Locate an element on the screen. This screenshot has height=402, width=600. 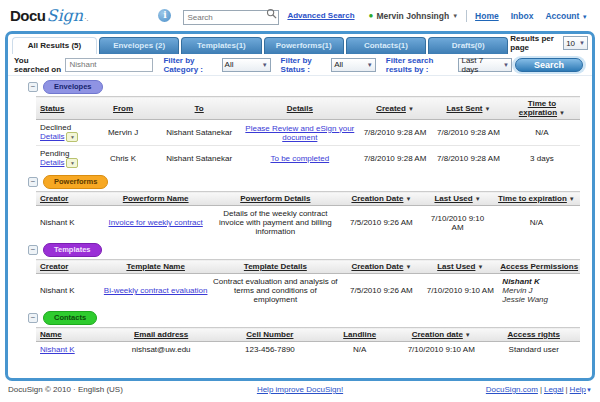
results-by-select: Last 7 days ▼ is located at coordinates (485, 65).